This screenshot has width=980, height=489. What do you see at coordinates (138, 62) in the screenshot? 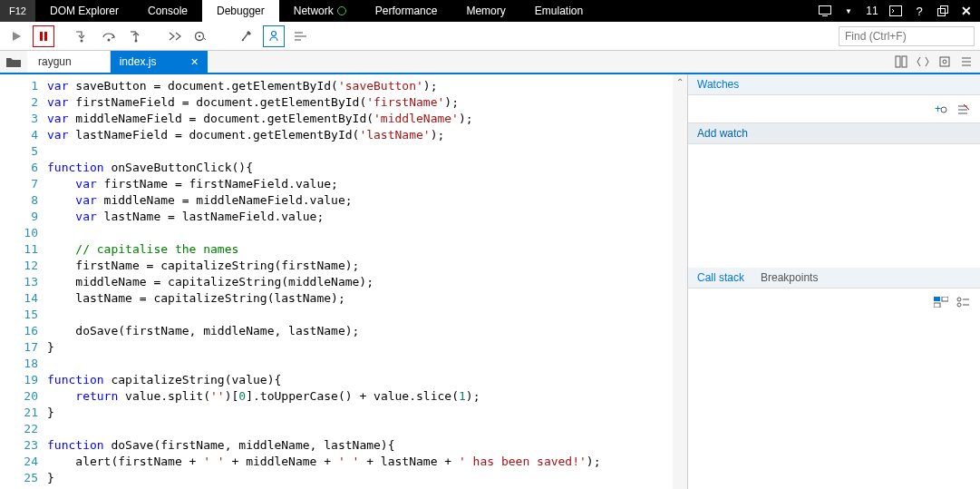
I see `file-tab-label: index.js` at bounding box center [138, 62].